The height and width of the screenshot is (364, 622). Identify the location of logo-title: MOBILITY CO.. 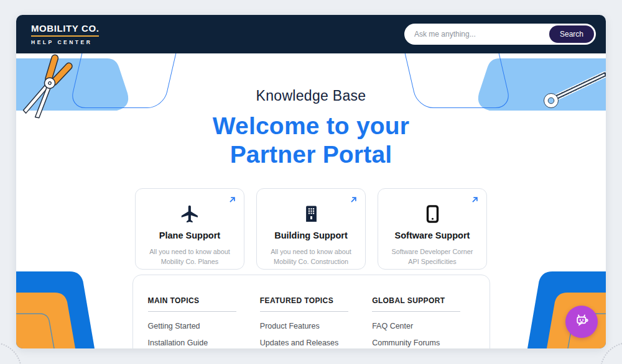
(65, 30).